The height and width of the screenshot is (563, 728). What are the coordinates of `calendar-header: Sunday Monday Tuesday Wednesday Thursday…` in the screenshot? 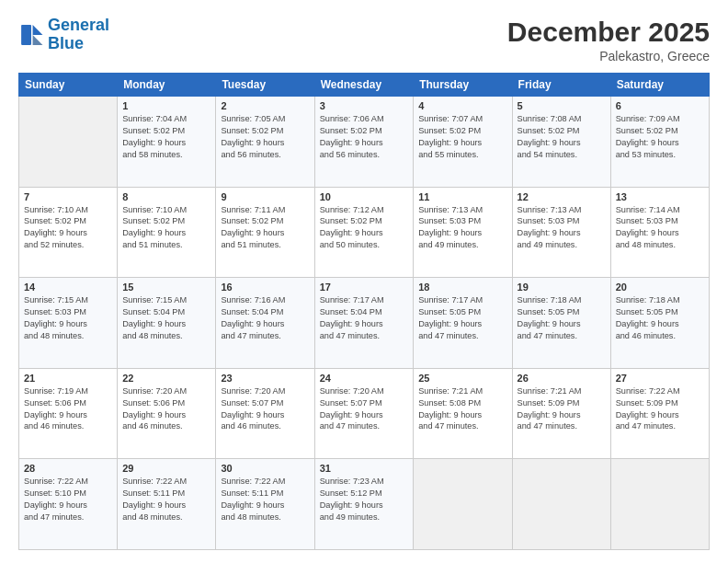 It's located at (364, 85).